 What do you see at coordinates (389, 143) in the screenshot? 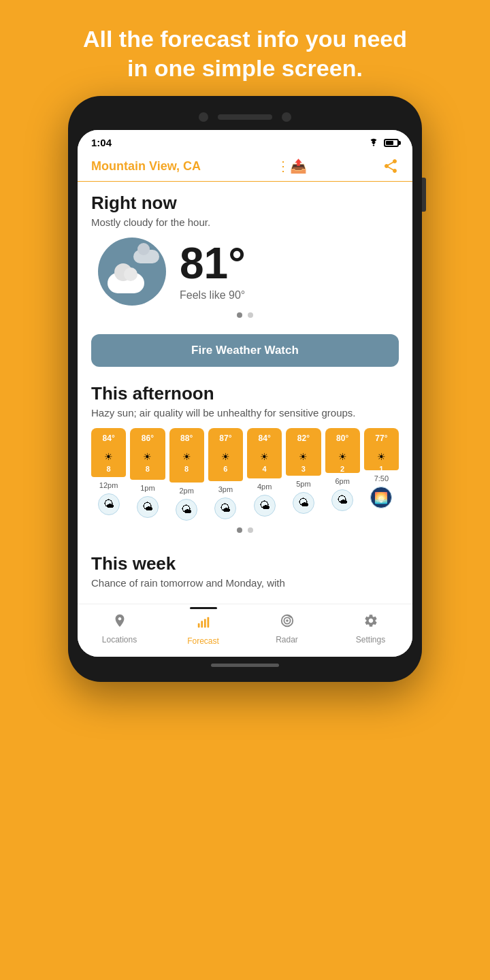
I see `battery-fill` at bounding box center [389, 143].